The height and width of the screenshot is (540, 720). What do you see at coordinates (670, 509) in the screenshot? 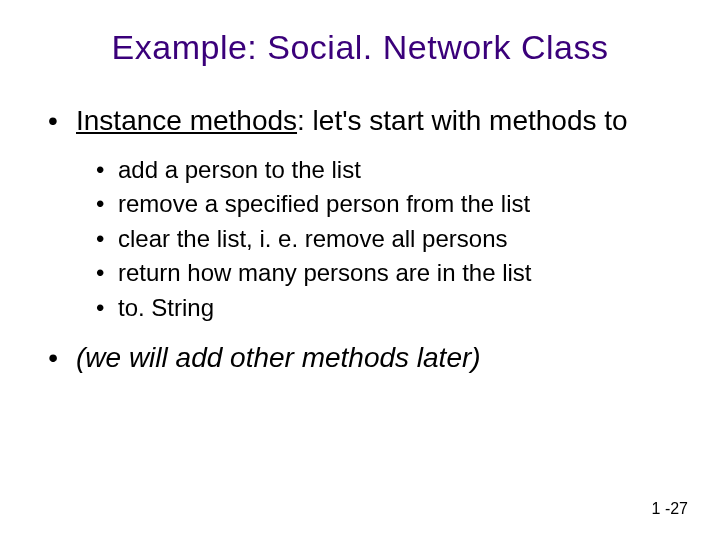
I see `slide-number: 1 -27` at bounding box center [670, 509].